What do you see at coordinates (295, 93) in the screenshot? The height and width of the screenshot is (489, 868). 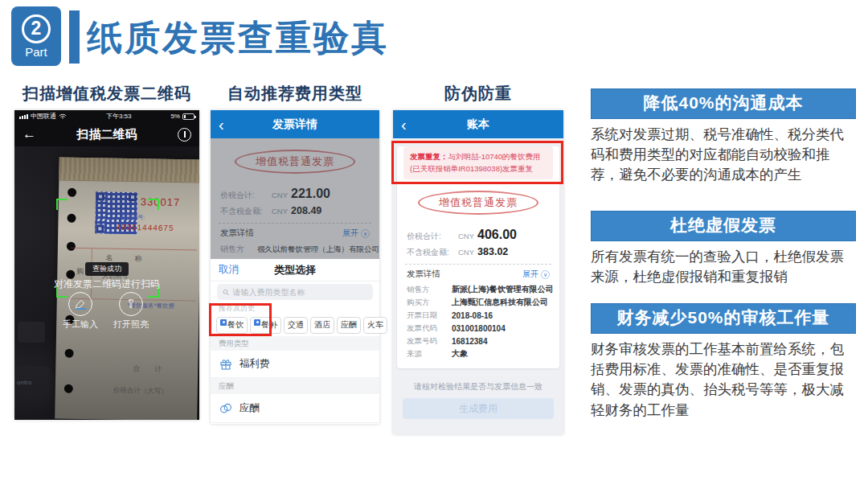 I see `column-heading-recommend: 自动推荐费用类型` at bounding box center [295, 93].